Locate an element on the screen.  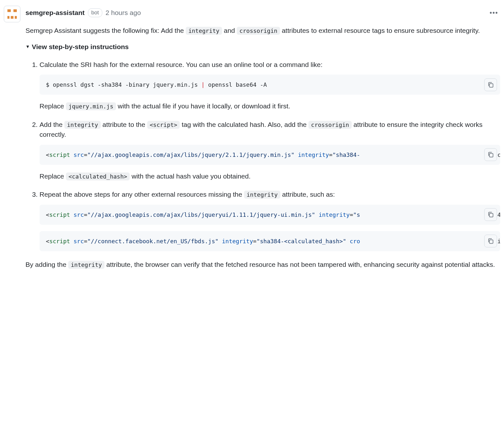
inline-code-integrity: integrity is located at coordinates (204, 31).